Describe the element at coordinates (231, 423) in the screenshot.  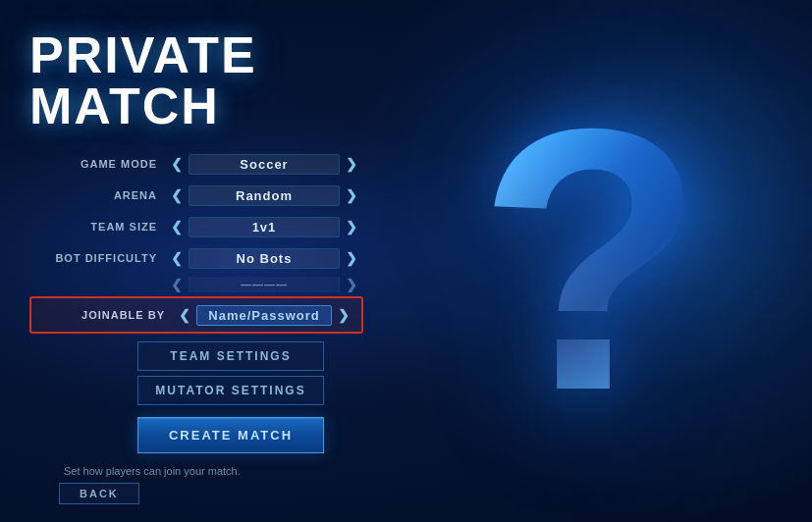
I see `buttons-area: TEAM SETTINGS MUTATOR SETTINGS CREATE MA…` at that location.